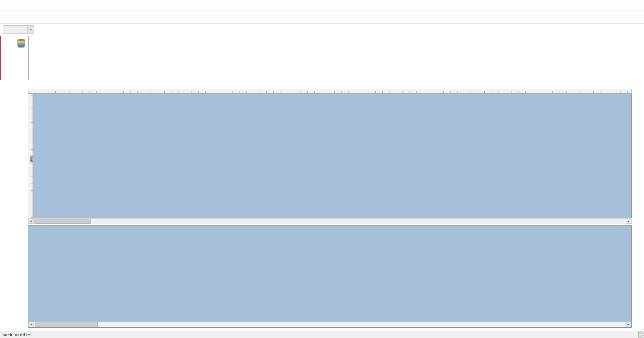 The image size is (644, 338). Describe the element at coordinates (322, 30) in the screenshot. I see `combo-row: ▾` at that location.